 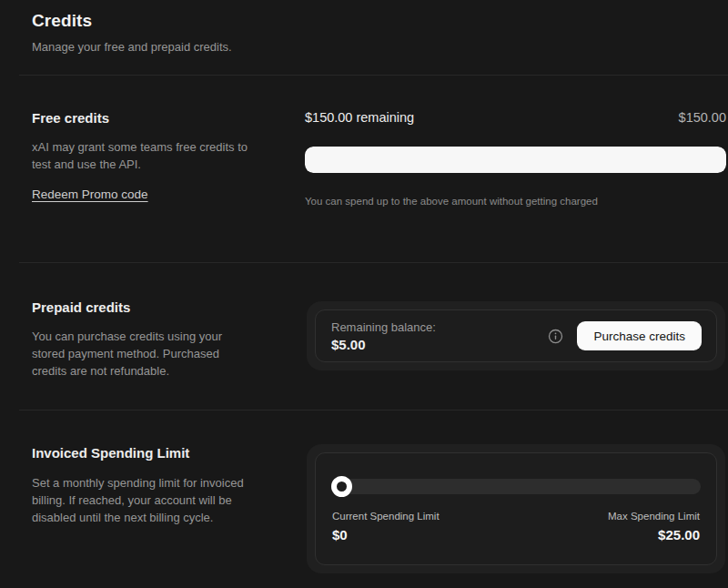 I want to click on balance-block: Remaining balance: $5.00, so click(x=384, y=337).